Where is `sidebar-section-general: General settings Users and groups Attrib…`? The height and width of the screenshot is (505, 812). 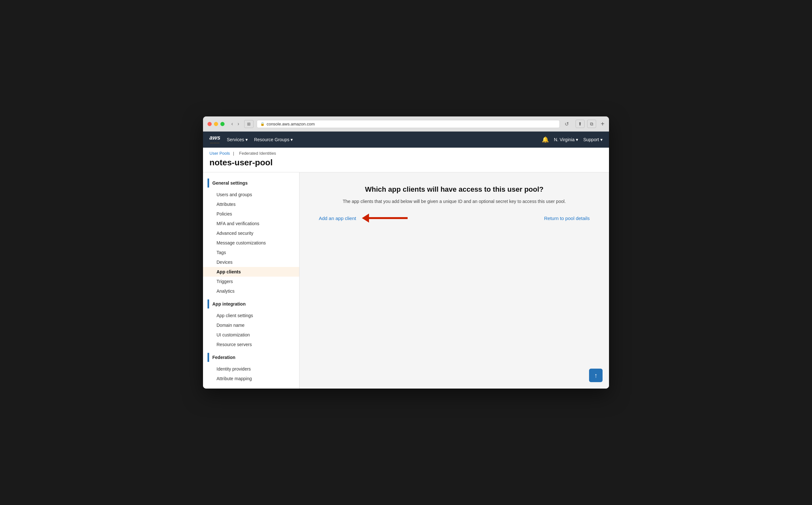 sidebar-section-general: General settings Users and groups Attrib… is located at coordinates (251, 236).